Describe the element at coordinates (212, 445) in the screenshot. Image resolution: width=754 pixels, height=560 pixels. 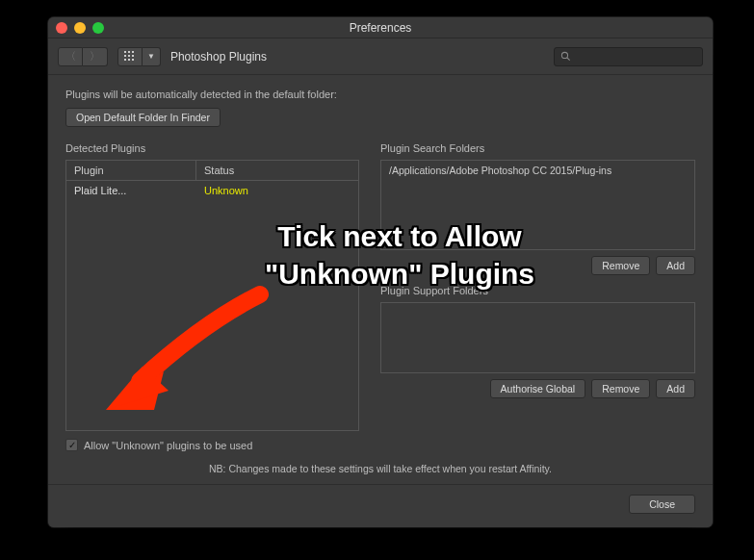
I see `allow-unknown-row: ✓ Allow "Unknown" plugins to be used` at that location.